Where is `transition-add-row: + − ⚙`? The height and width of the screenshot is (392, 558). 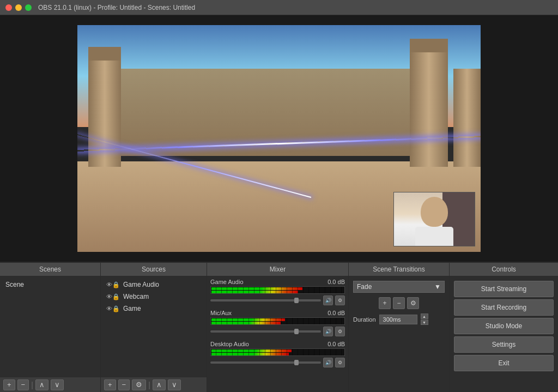 transition-add-row: + − ⚙ is located at coordinates (399, 303).